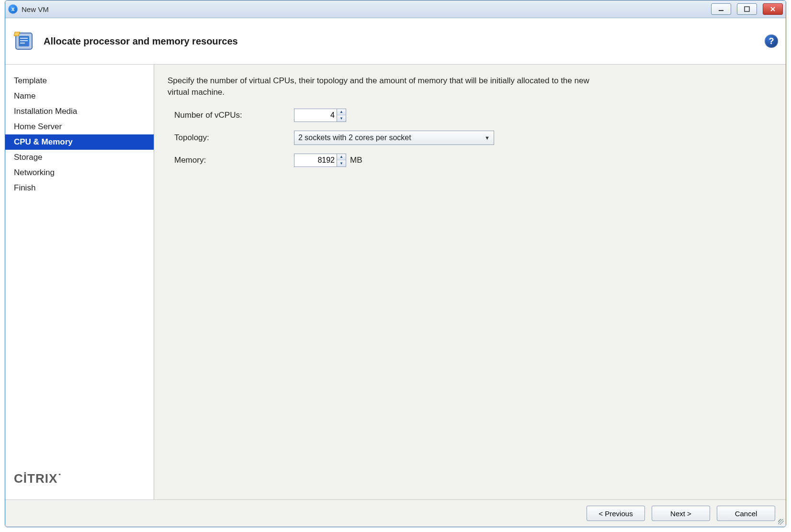  Describe the element at coordinates (24, 41) in the screenshot. I see `page-icon` at that location.